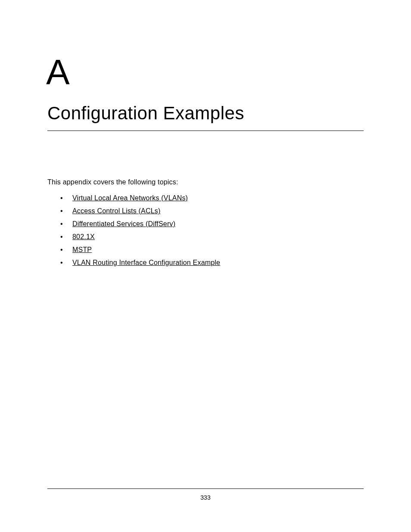  I want to click on footer-divider, so click(206, 488).